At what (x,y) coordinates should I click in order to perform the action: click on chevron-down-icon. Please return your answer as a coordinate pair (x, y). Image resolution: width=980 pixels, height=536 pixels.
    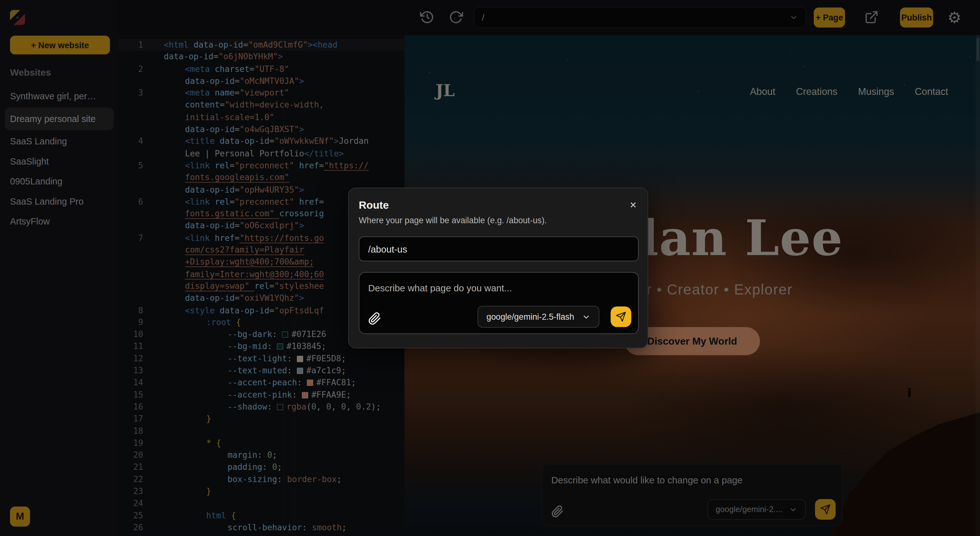
    Looking at the image, I should click on (586, 317).